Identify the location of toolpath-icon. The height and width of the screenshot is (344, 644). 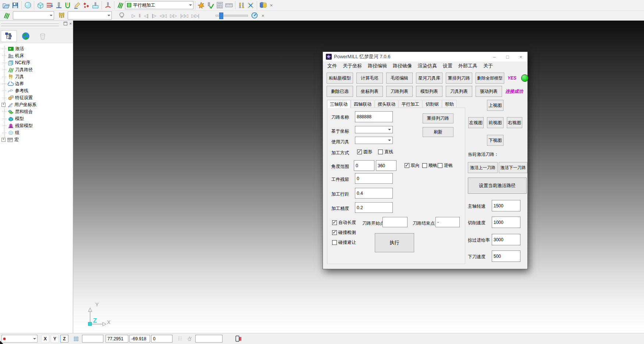
(7, 15).